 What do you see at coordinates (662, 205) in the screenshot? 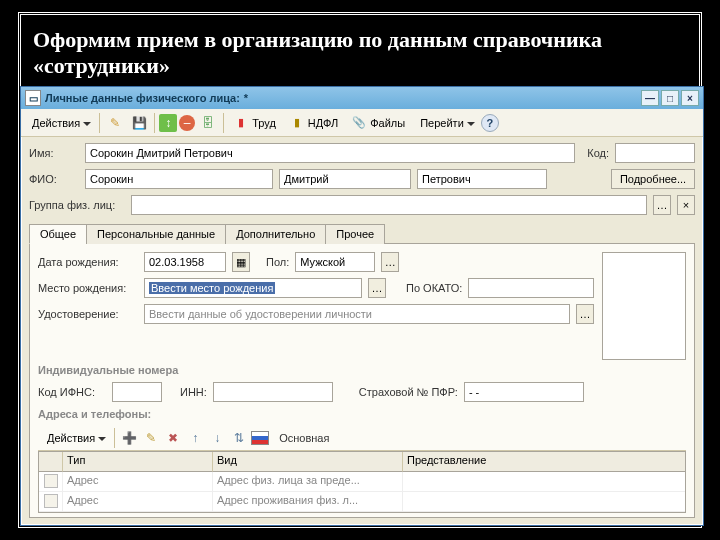
I see `group-select-button: …` at bounding box center [662, 205].